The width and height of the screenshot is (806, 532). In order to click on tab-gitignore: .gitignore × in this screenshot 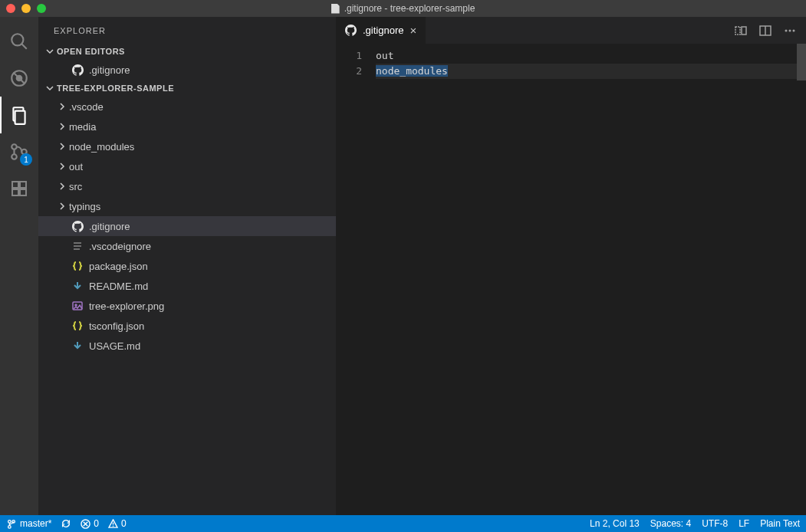, I will do `click(381, 31)`.